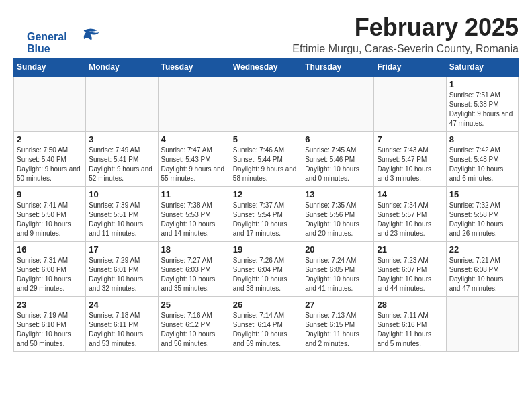 This screenshot has height=411, width=532. What do you see at coordinates (39, 48) in the screenshot?
I see `svg-text: Blue` at bounding box center [39, 48].